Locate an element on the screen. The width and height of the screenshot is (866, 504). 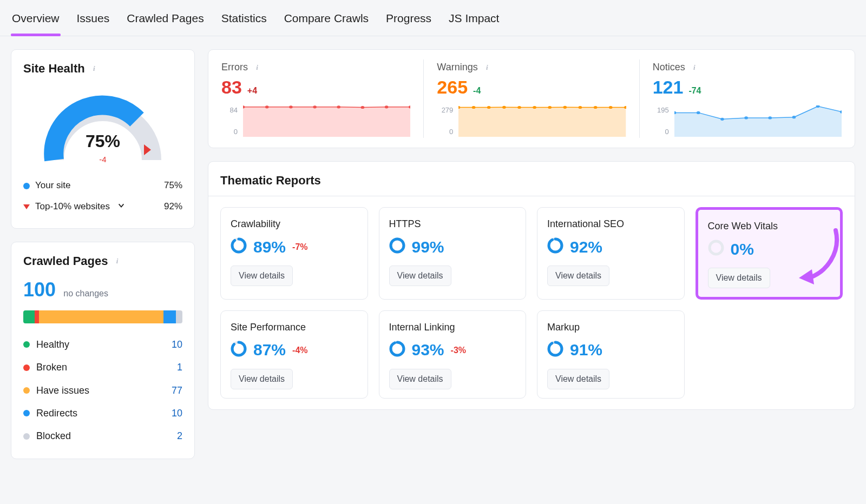
list-row: Blocked2 is located at coordinates (103, 436).